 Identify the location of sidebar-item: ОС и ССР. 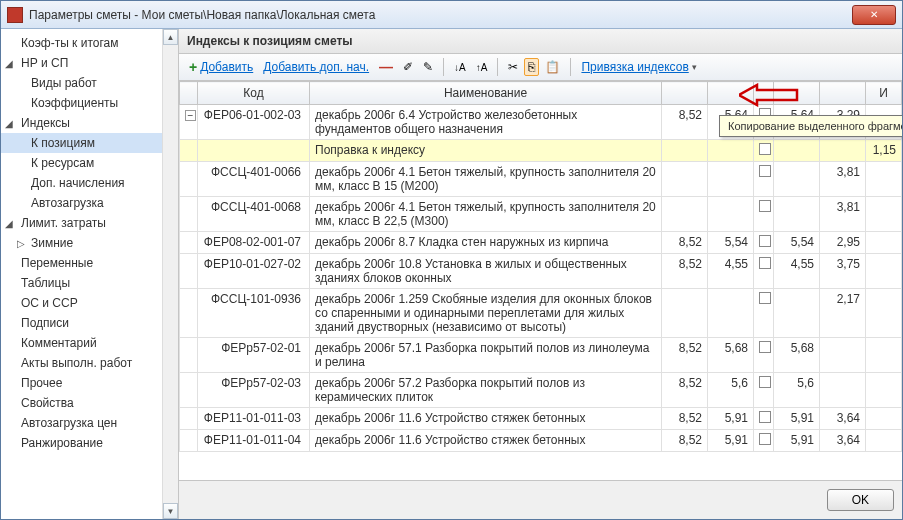
(90, 303).